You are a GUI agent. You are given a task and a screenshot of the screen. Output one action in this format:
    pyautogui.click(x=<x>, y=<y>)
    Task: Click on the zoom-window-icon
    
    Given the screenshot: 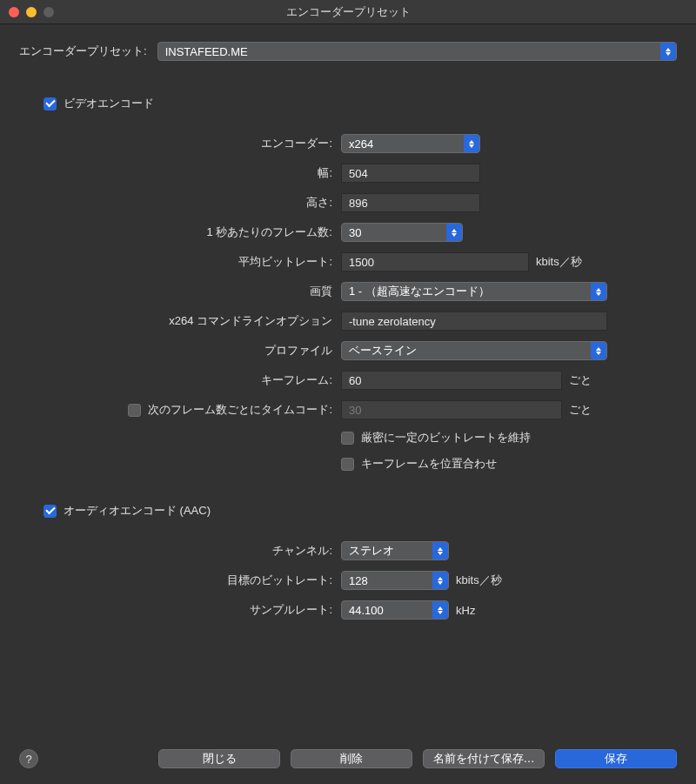 What is the action you would take?
    pyautogui.click(x=49, y=12)
    